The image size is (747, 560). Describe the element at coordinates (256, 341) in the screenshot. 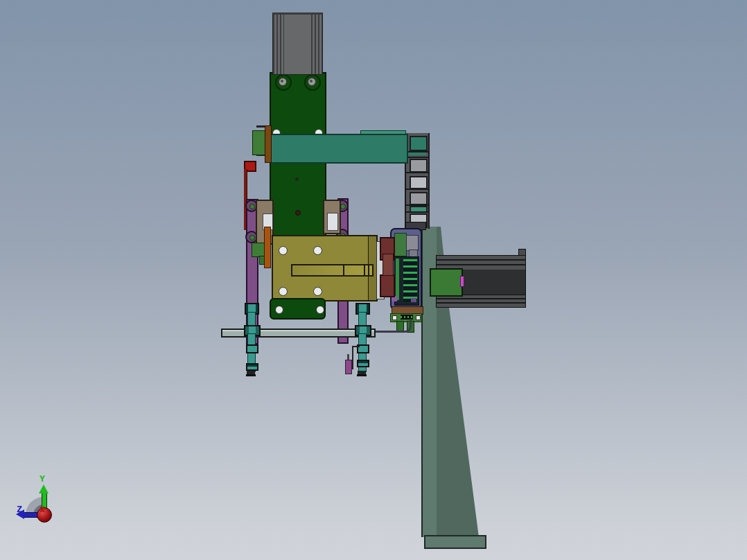

I see `adjustment-screw-left` at that location.